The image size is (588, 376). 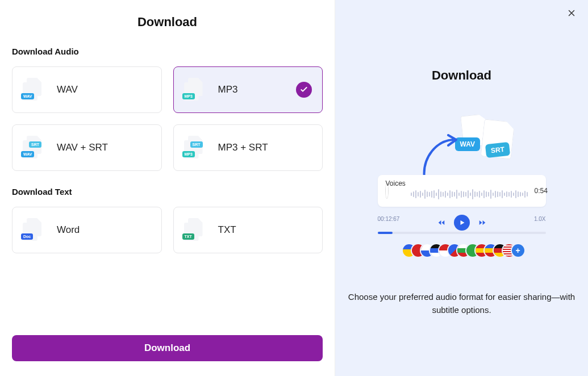 What do you see at coordinates (34, 148) in the screenshot?
I see `file-wav-srt-icon: SRT WAV` at bounding box center [34, 148].